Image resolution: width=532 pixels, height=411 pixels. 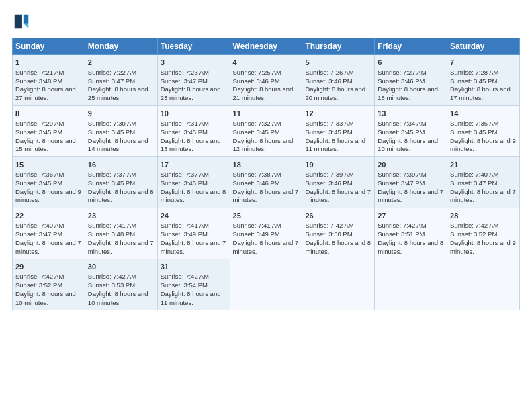 What do you see at coordinates (49, 234) in the screenshot?
I see `calendar-cell: 22Sunrise: 7:40 AMSunset: 3:47 PMDayligh…` at bounding box center [49, 234].